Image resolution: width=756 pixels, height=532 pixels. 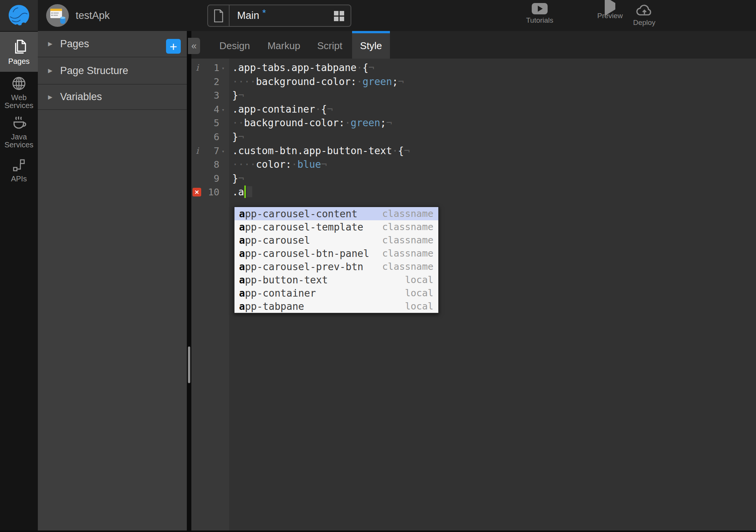 I want to click on code-text: .app-container·{¬, so click(x=492, y=110).